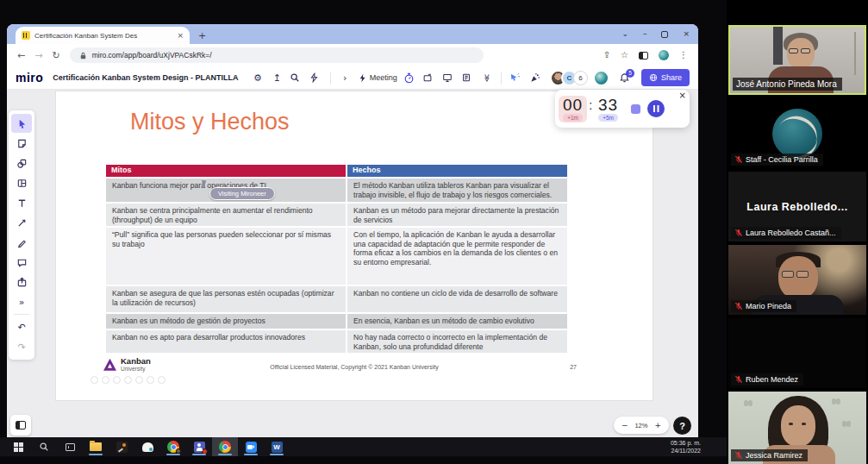 The height and width of the screenshot is (464, 868). I want to click on bookmark-star-icon: ☆, so click(624, 55).